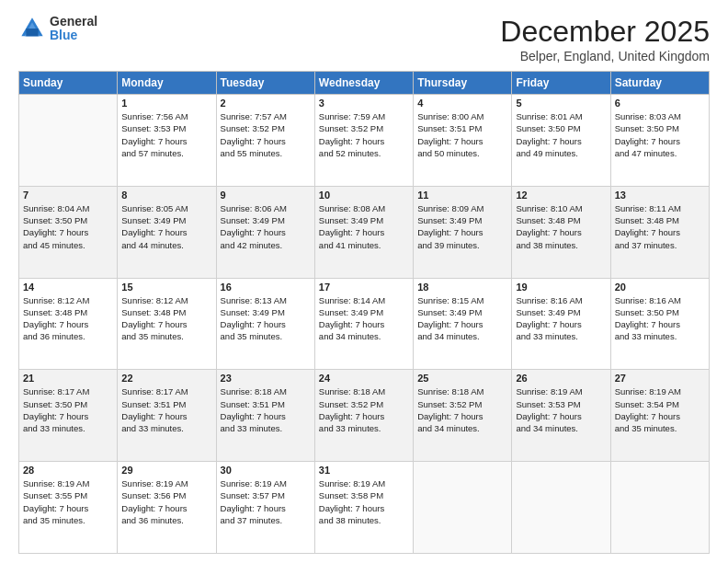 Image resolution: width=728 pixels, height=563 pixels. Describe the element at coordinates (450, 300) in the screenshot. I see `sunrise-text: Sunrise: 8:15 AM` at that location.